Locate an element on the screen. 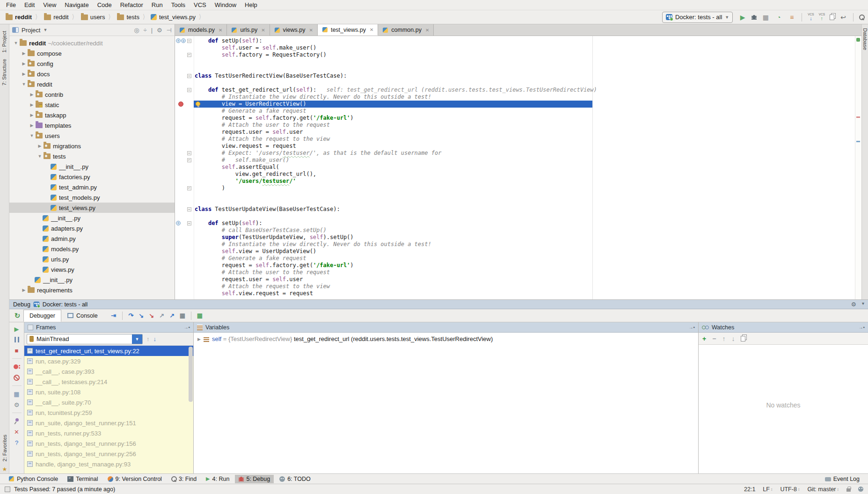 This screenshot has width=868, height=494. frame-item: run, case.py:329 is located at coordinates (109, 361).